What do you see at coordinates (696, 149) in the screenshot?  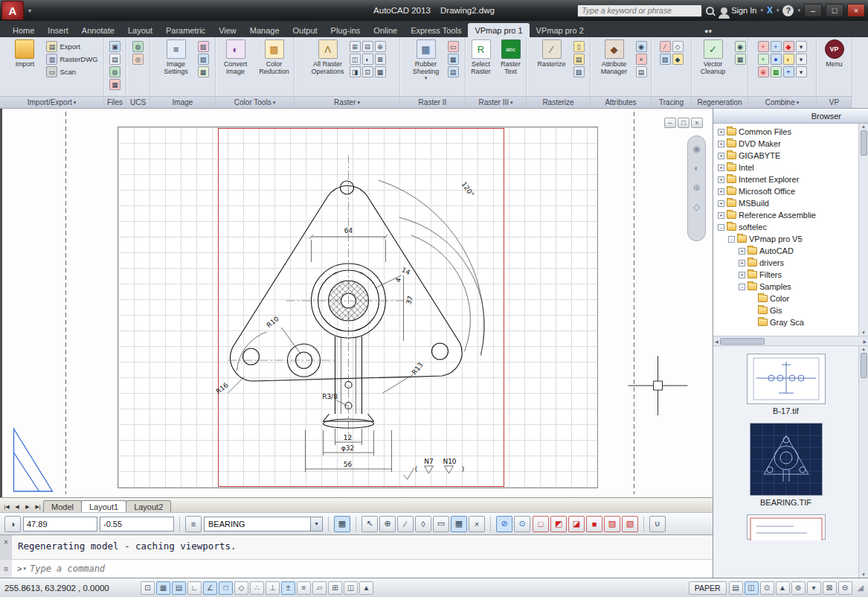 I see `navigation-wheel-icon: ◉` at bounding box center [696, 149].